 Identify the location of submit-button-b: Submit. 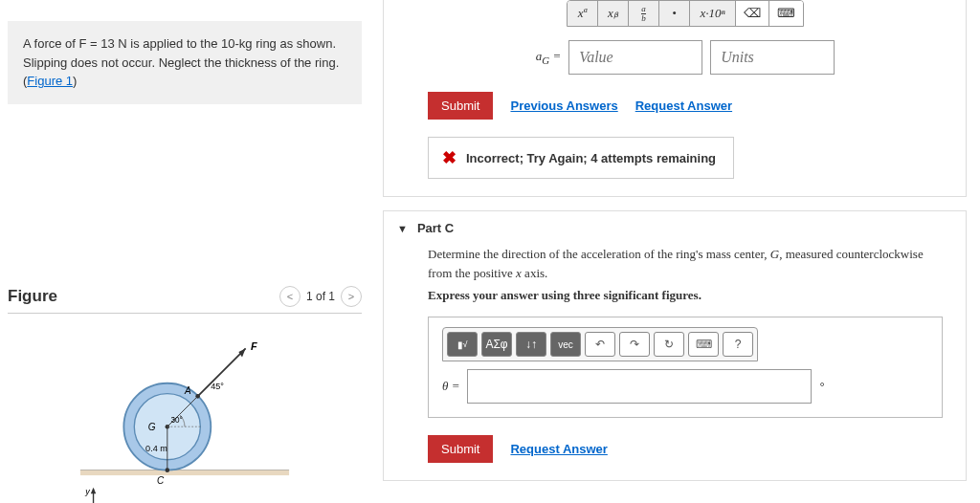
(460, 105).